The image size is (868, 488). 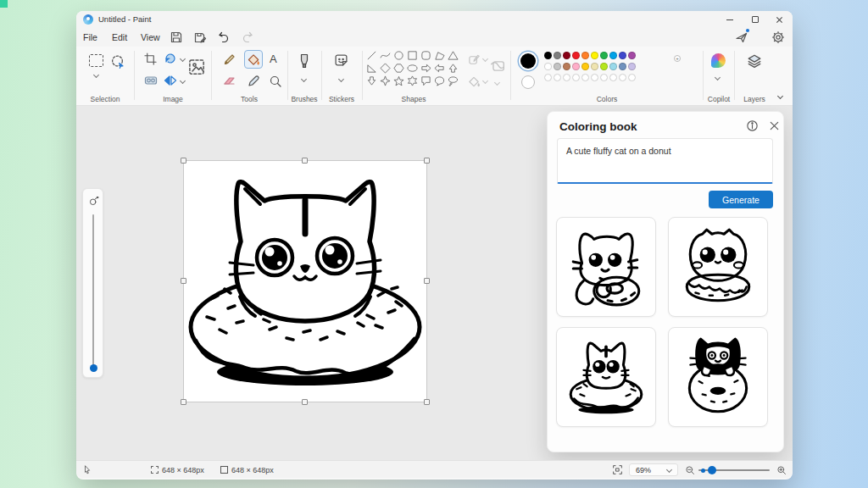 I want to click on panel-close-icon, so click(x=775, y=125).